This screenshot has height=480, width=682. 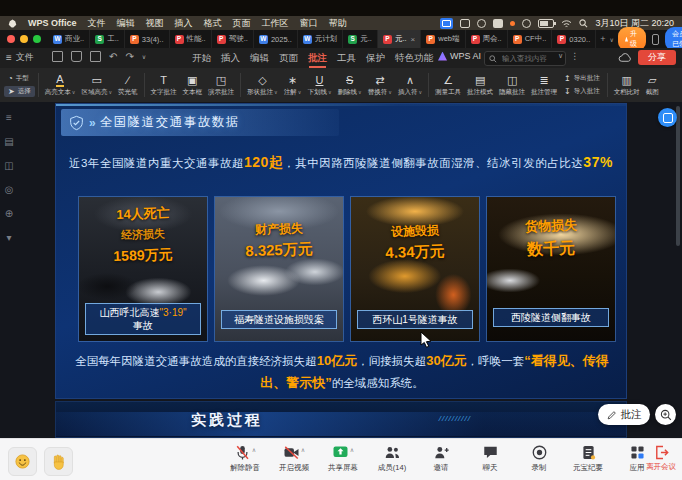 What do you see at coordinates (400, 39) in the screenshot?
I see `document-tab-active: P元..×` at bounding box center [400, 39].